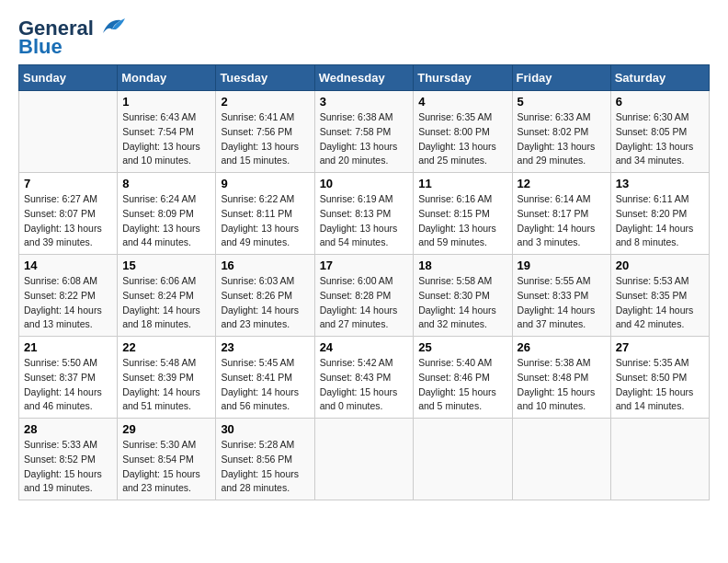 This screenshot has width=728, height=563. I want to click on day-detail: Sunrise: 6:08 AMSunset: 8:22 PMDaylight:…, so click(68, 304).